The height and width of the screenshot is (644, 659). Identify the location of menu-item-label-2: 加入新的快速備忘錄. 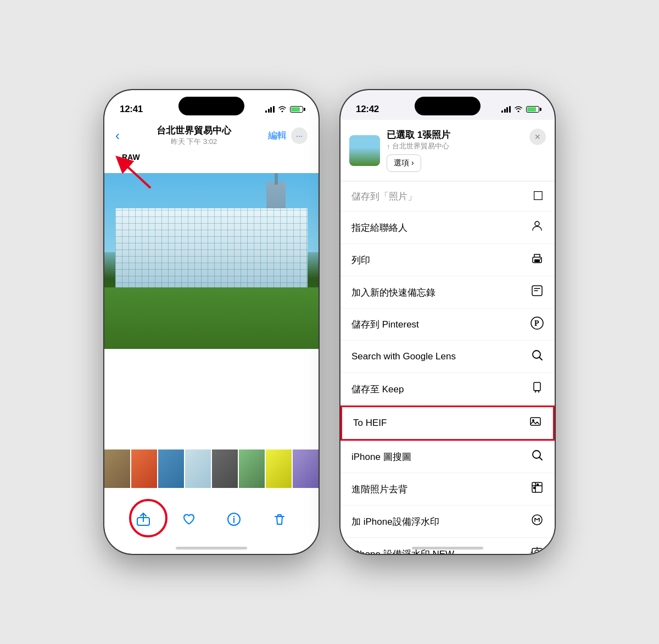
(393, 292).